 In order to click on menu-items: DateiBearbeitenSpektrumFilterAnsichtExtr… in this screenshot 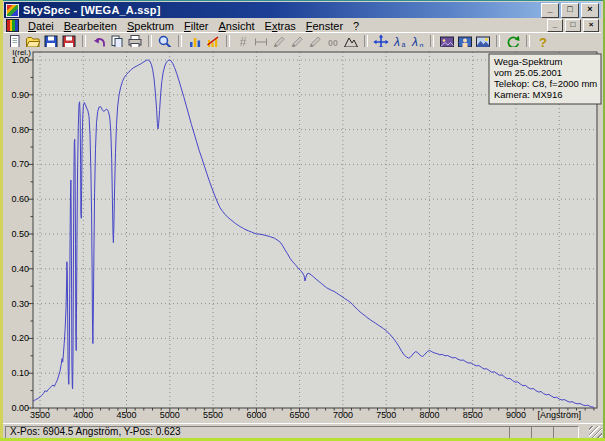, I will do `click(194, 26)`.